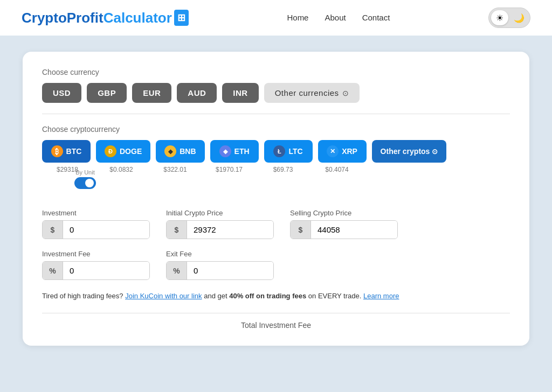 This screenshot has height=392, width=552. Describe the element at coordinates (276, 170) in the screenshot. I see `crypto-prices: $29318 $0.0832 $322.01 $1970.17 $69.73 $…` at that location.